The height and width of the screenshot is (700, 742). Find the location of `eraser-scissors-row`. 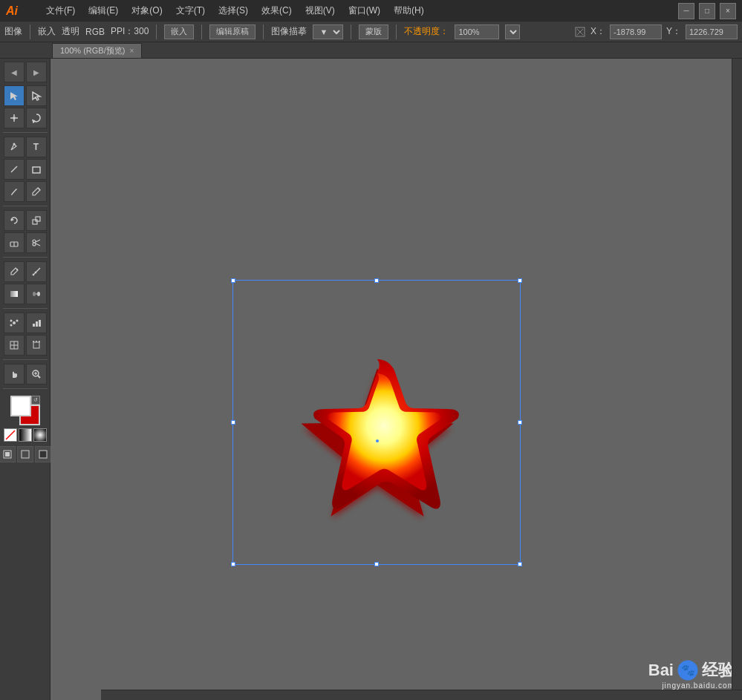

eraser-scissors-row is located at coordinates (25, 243).